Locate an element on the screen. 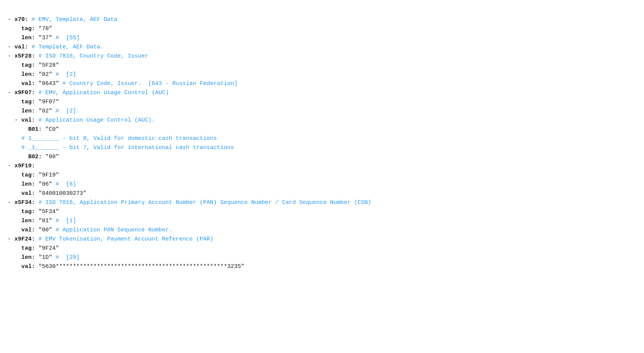  yaml-value: "9F24" is located at coordinates (47, 249).